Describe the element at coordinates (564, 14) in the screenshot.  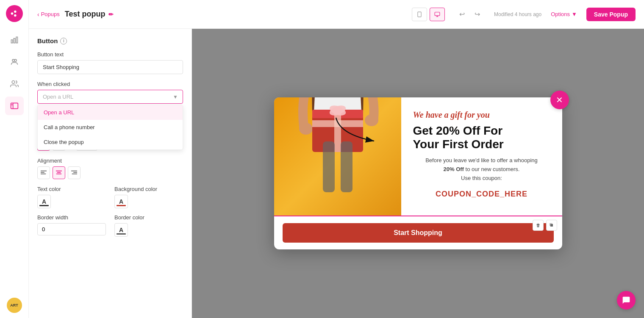
I see `options-button: Options ▼` at that location.